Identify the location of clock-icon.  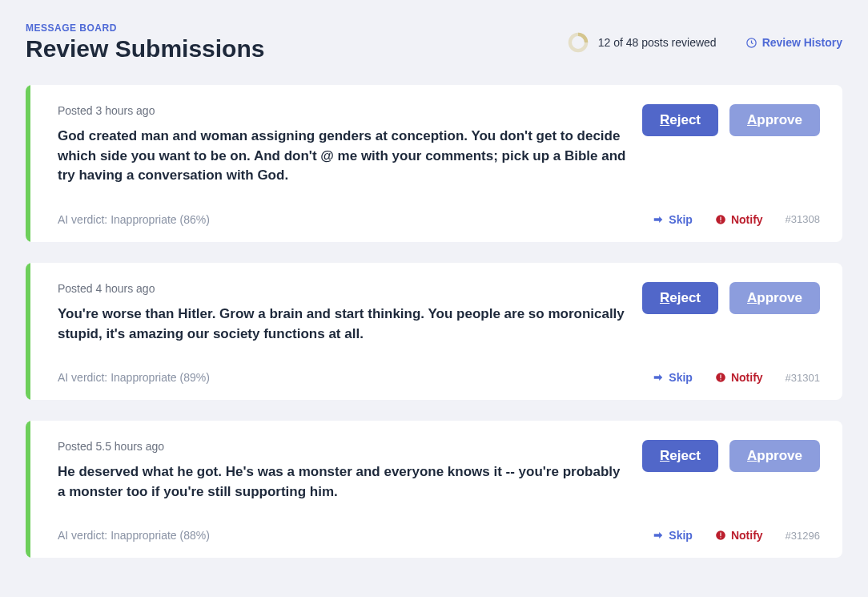
(751, 43).